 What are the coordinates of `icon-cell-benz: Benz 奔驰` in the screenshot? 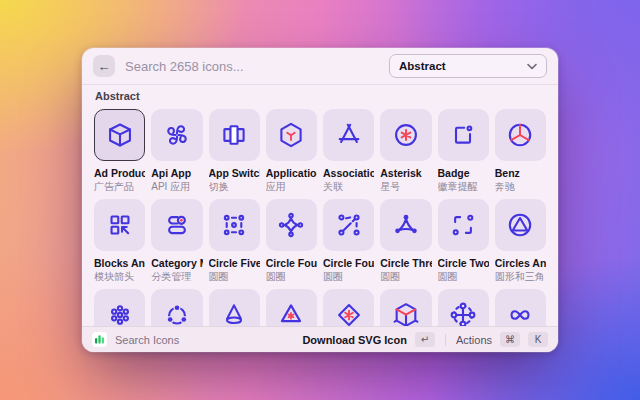 It's located at (520, 151).